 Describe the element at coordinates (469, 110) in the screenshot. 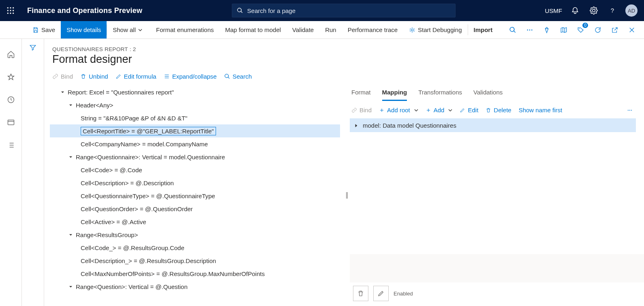

I see `edit-button: Edit` at that location.